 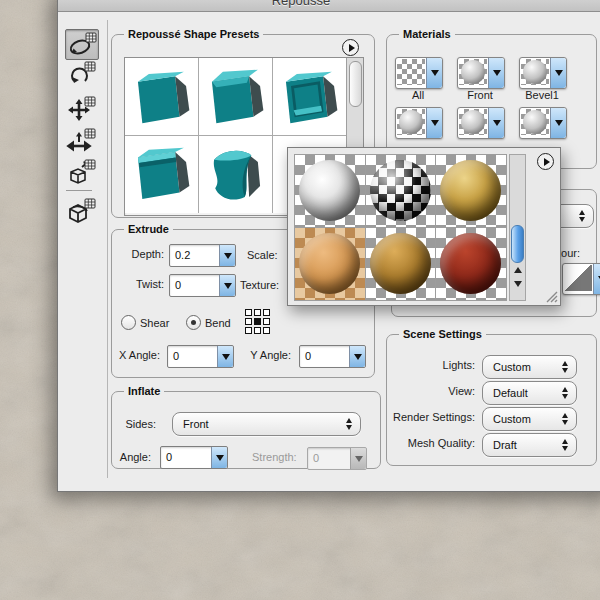 I want to click on y-angle-combo: 0, so click(x=332, y=356).